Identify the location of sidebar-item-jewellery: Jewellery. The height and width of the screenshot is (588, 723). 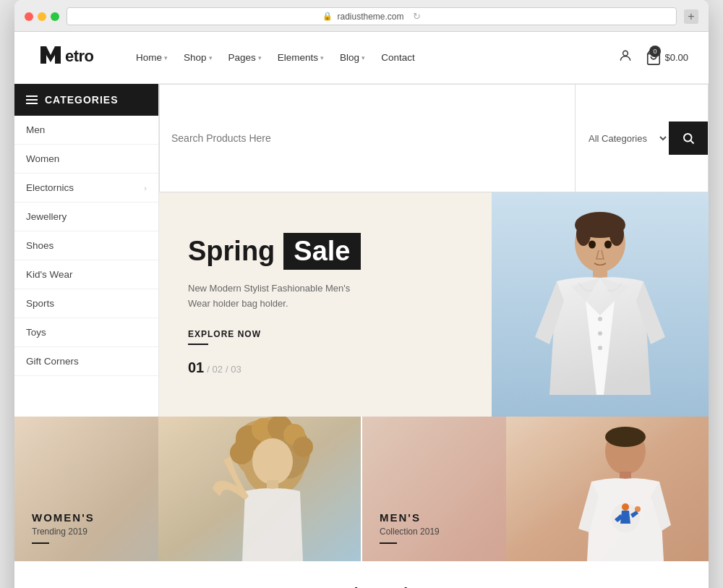
(87, 217).